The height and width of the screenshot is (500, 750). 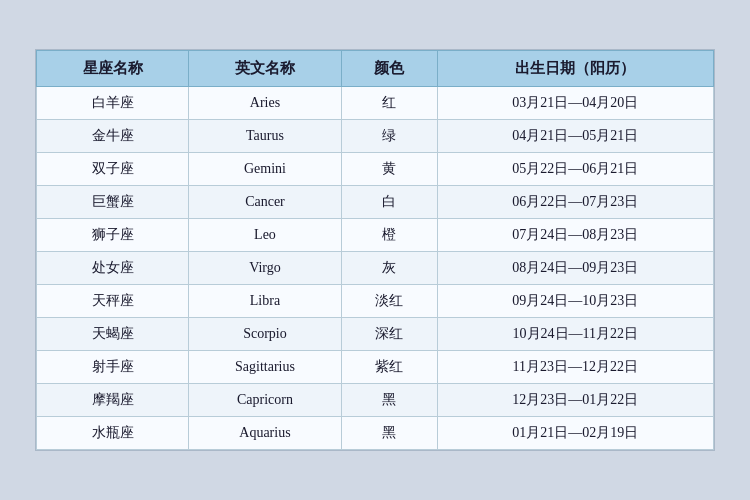 What do you see at coordinates (376, 69) in the screenshot?
I see `table-header-row: 星座名称 英文名称 颜色 出生日期（阳历）` at bounding box center [376, 69].